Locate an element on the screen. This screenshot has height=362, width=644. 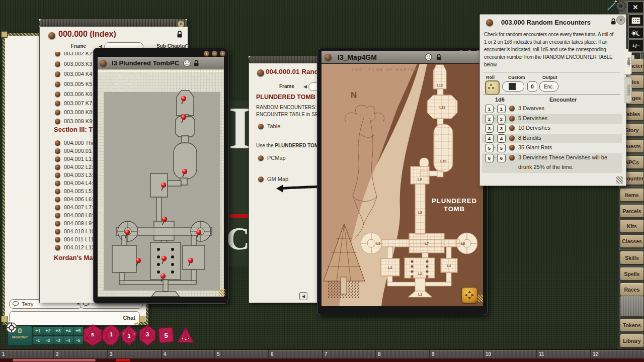
sidebar-item-parcels: Parcels is located at coordinates (632, 211).